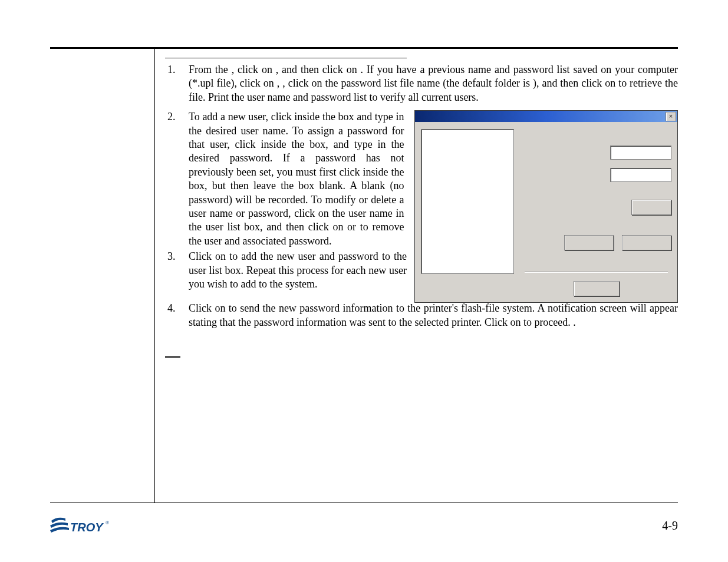 The height and width of the screenshot is (562, 728). I want to click on bottom-button, so click(597, 289).